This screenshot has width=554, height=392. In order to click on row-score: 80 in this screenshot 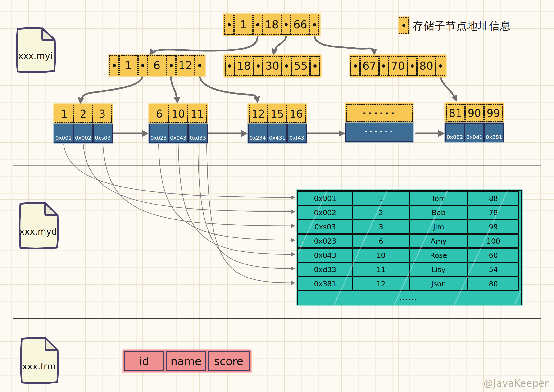, I will do `click(493, 284)`.